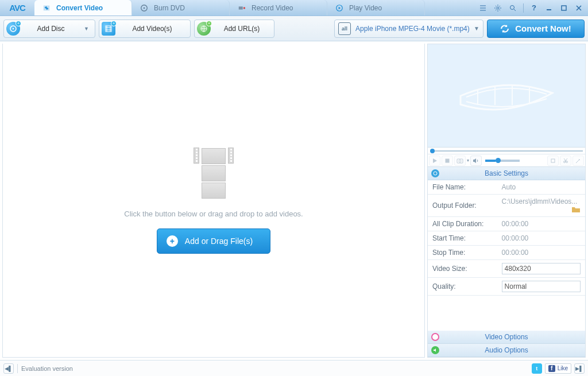 Image resolution: width=588 pixels, height=376 pixels. What do you see at coordinates (169, 8) in the screenshot?
I see `tab-label: Burn DVD` at bounding box center [169, 8].